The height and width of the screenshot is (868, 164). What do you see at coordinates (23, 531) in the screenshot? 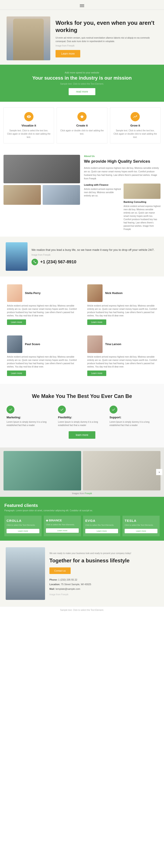
I see `crolla-button: Learn more` at bounding box center [23, 531].